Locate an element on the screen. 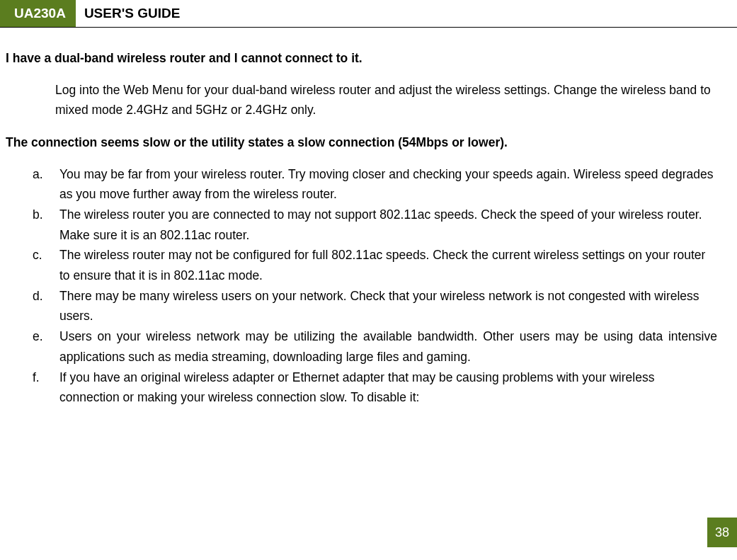  list-item: There may be many wireless users on your… is located at coordinates (375, 306).